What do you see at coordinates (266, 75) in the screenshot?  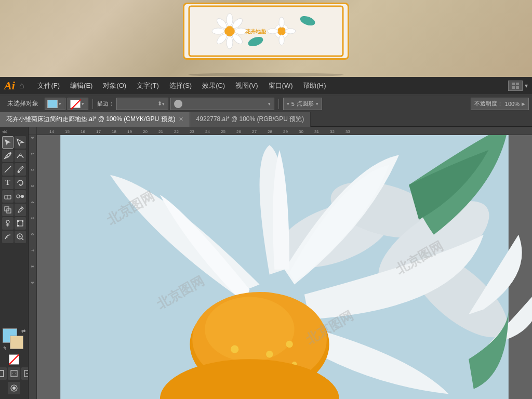 I see `rug-shadow` at bounding box center [266, 75].